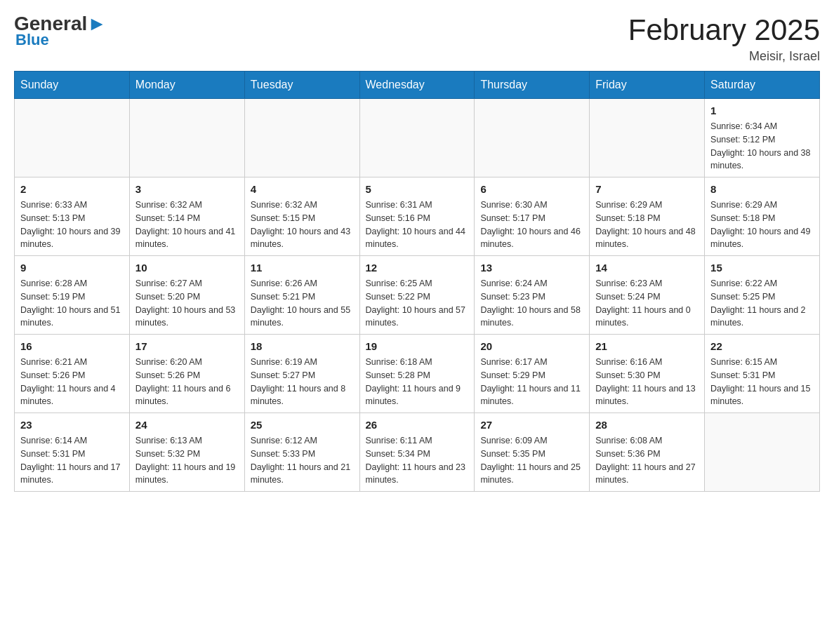 The height and width of the screenshot is (644, 834). Describe the element at coordinates (417, 452) in the screenshot. I see `calendar-day-cell: 26Sunrise: 6:11 AMSunset: 5:34 PMDayligh…` at that location.